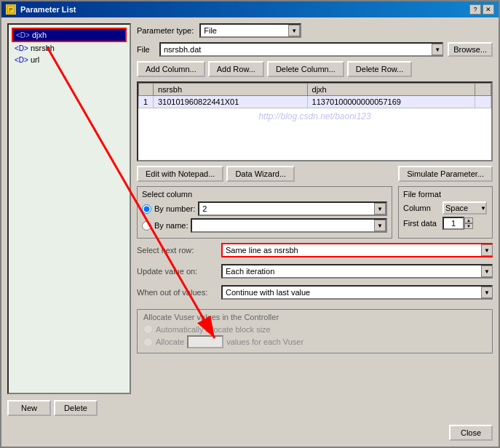  Describe the element at coordinates (39, 35) in the screenshot. I see `tree-item-label: djxh` at that location.